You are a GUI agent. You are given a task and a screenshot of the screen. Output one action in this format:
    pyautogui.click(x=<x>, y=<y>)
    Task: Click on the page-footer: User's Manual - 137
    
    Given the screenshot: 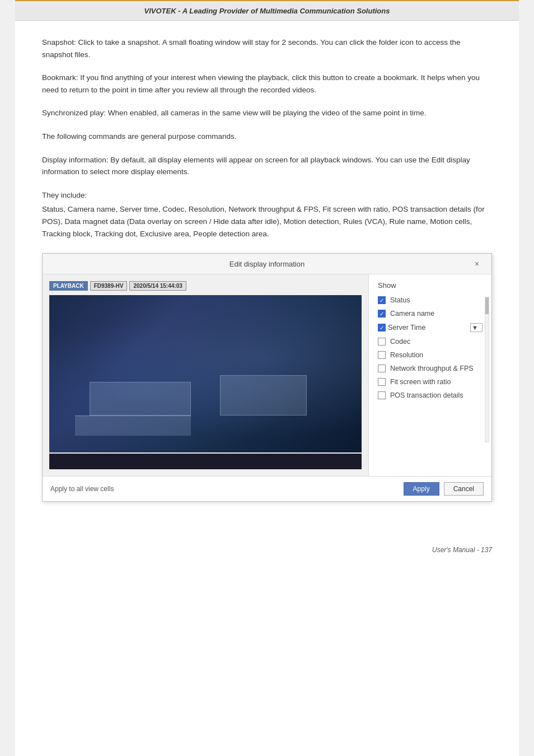 What is the action you would take?
    pyautogui.click(x=267, y=549)
    